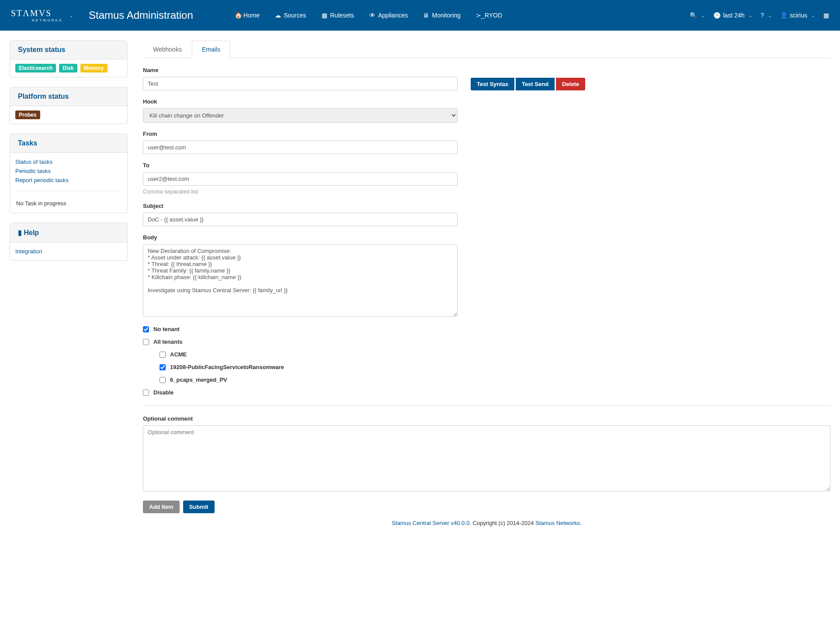  What do you see at coordinates (797, 15) in the screenshot?
I see `user-menu: 👤scirius⌄` at bounding box center [797, 15].